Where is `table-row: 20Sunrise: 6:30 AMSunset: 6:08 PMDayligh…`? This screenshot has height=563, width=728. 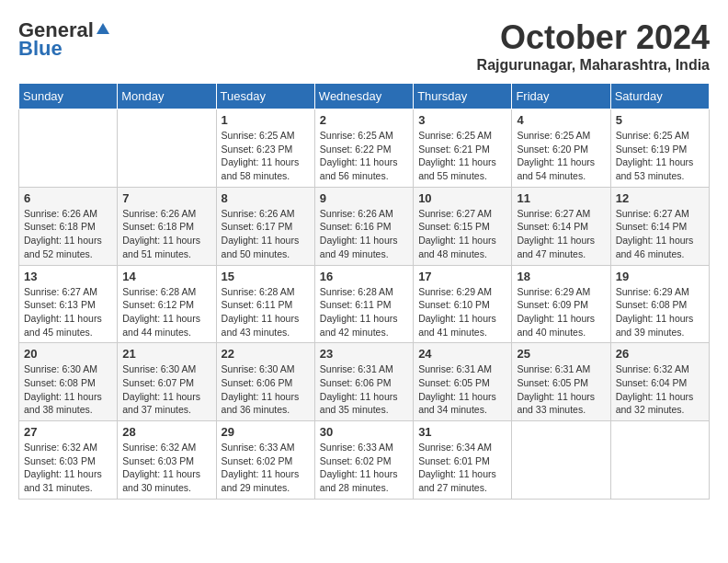
table-row: 20Sunrise: 6:30 AMSunset: 6:08 PMDayligh… is located at coordinates (68, 383).